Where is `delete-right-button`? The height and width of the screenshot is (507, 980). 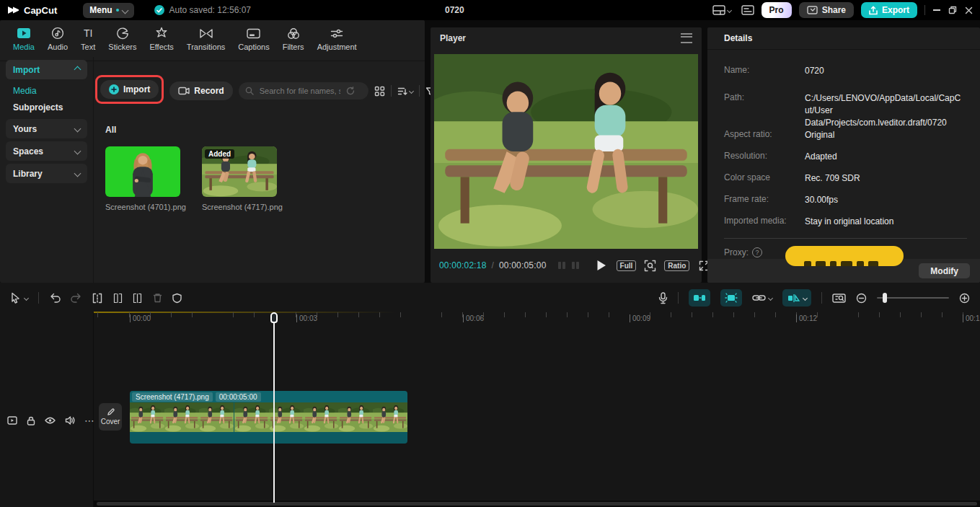 delete-right-button is located at coordinates (138, 299).